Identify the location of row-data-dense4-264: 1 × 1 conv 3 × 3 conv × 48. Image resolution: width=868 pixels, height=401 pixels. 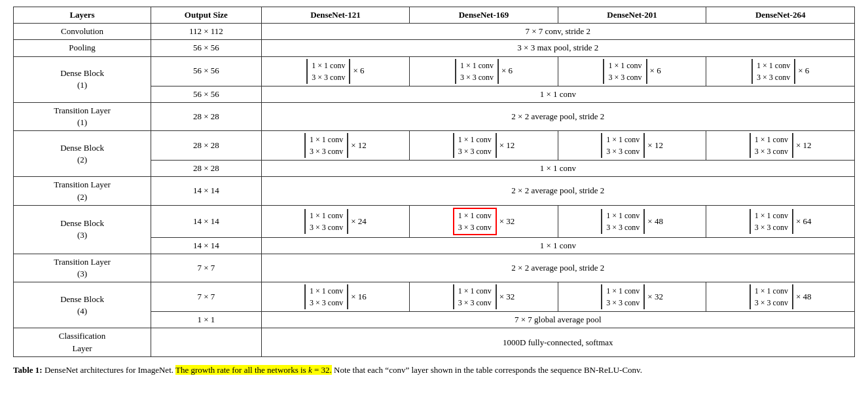
(780, 297).